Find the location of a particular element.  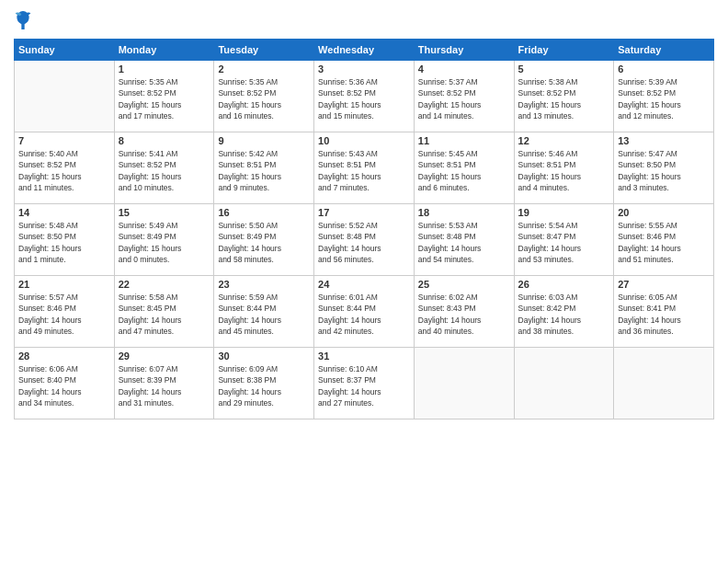

col-header-monday: Monday is located at coordinates (164, 50).